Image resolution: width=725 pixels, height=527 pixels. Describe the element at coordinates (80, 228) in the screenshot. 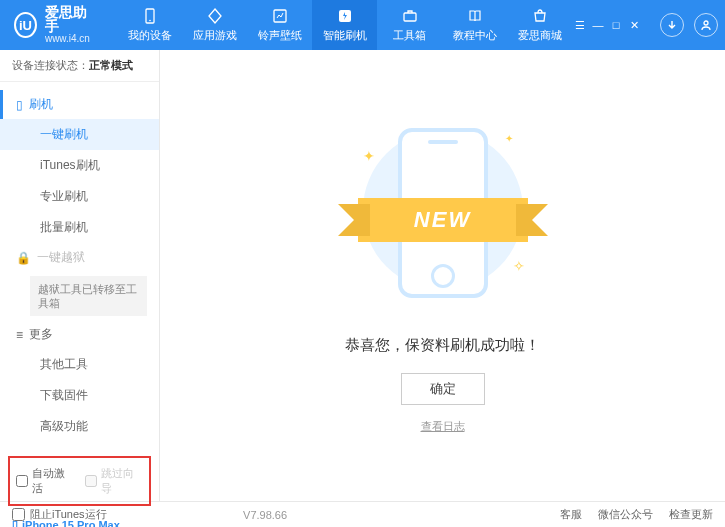

I see `sidebar-item-batch-flash: 批量刷机` at that location.